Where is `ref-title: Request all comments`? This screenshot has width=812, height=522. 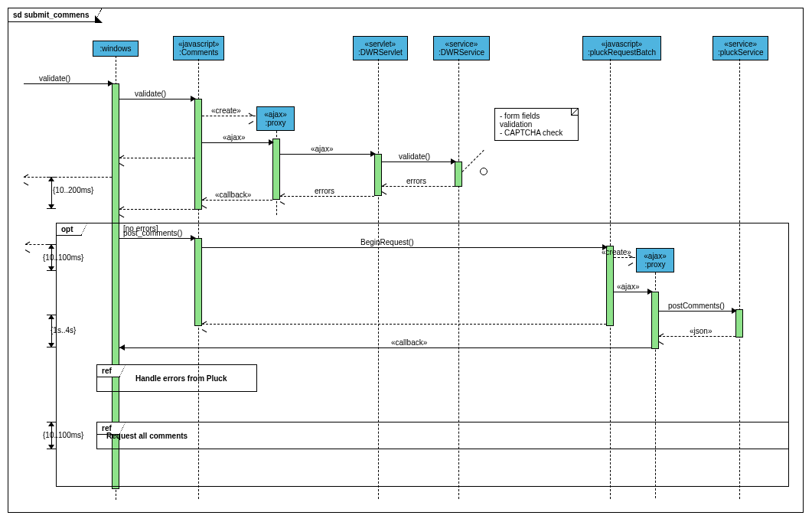
ref-title: Request all comments is located at coordinates (147, 436).